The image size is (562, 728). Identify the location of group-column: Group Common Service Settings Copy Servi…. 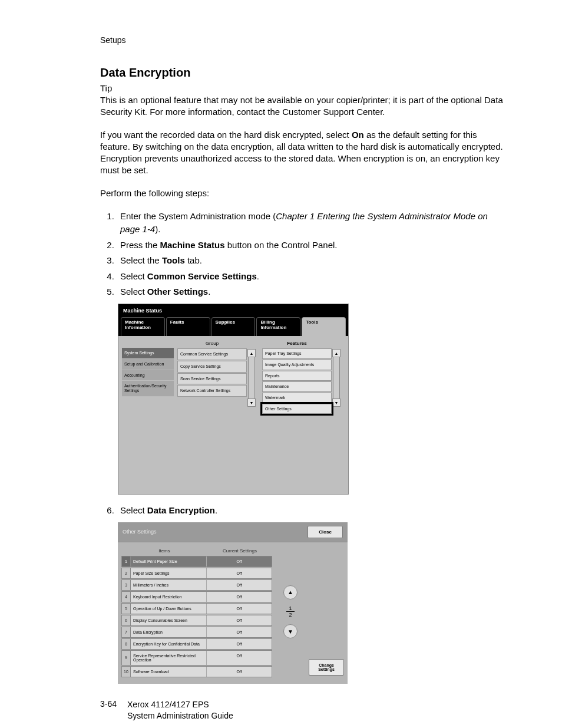
(212, 400).